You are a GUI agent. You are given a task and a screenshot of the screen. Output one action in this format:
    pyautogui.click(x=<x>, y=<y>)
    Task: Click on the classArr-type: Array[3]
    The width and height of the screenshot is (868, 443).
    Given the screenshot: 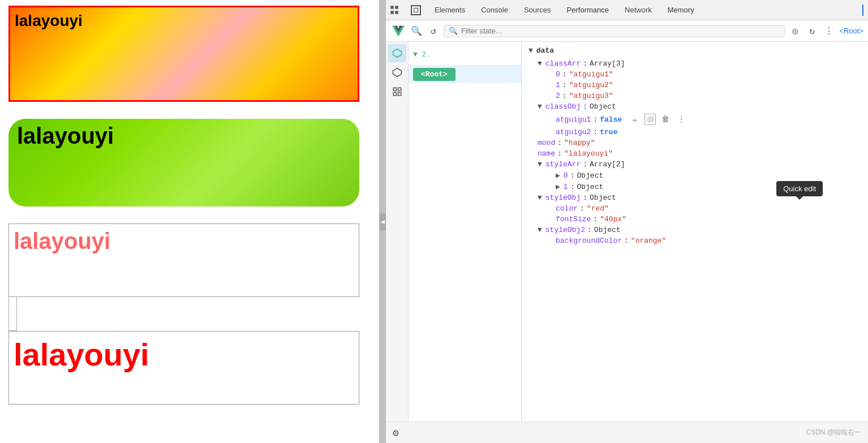 What is the action you would take?
    pyautogui.click(x=607, y=63)
    